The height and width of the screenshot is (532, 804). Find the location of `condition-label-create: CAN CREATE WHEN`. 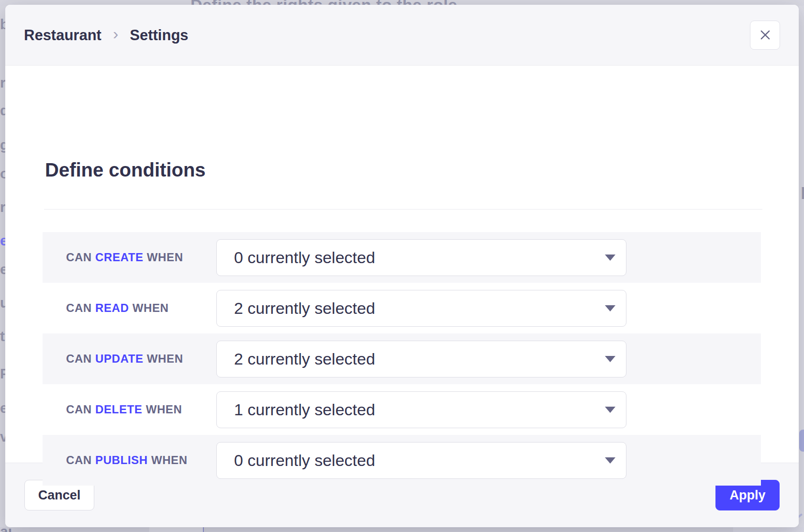

condition-label-create: CAN CREATE WHEN is located at coordinates (141, 257).